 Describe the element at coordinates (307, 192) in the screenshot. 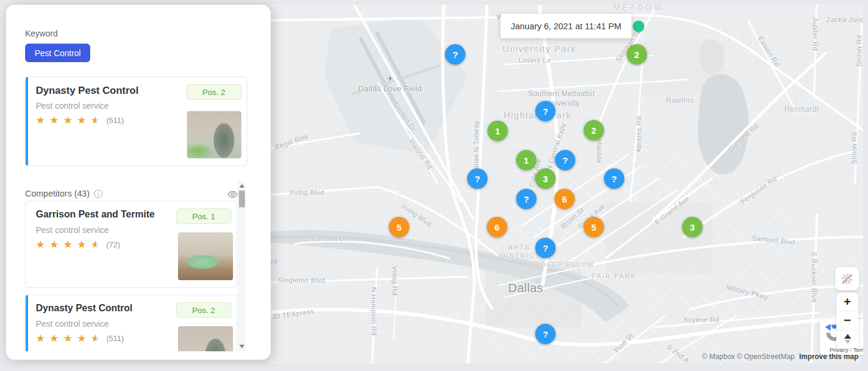

I see `map-label: Irving Blvd` at that location.